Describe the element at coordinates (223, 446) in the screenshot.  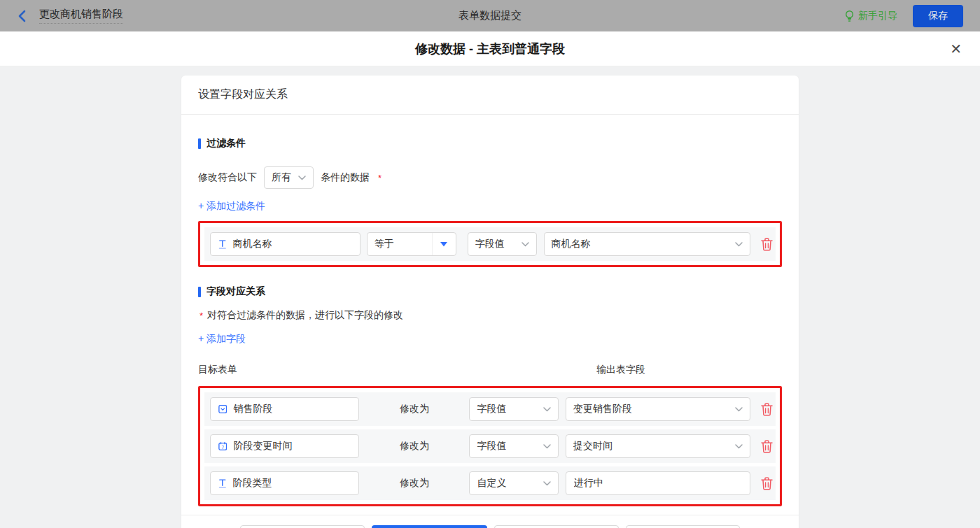
I see `date-field-icon: 7` at that location.